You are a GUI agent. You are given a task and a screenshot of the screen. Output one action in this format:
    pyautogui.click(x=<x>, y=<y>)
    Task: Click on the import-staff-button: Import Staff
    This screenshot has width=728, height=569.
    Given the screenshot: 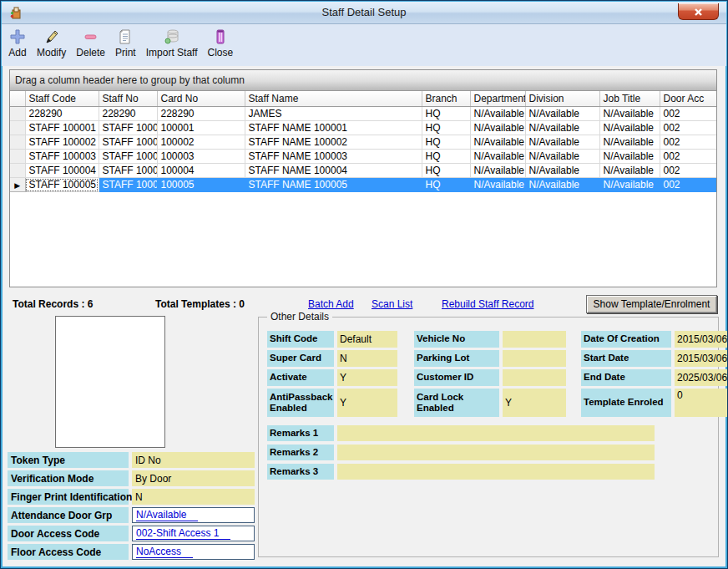 What is the action you would take?
    pyautogui.click(x=172, y=43)
    